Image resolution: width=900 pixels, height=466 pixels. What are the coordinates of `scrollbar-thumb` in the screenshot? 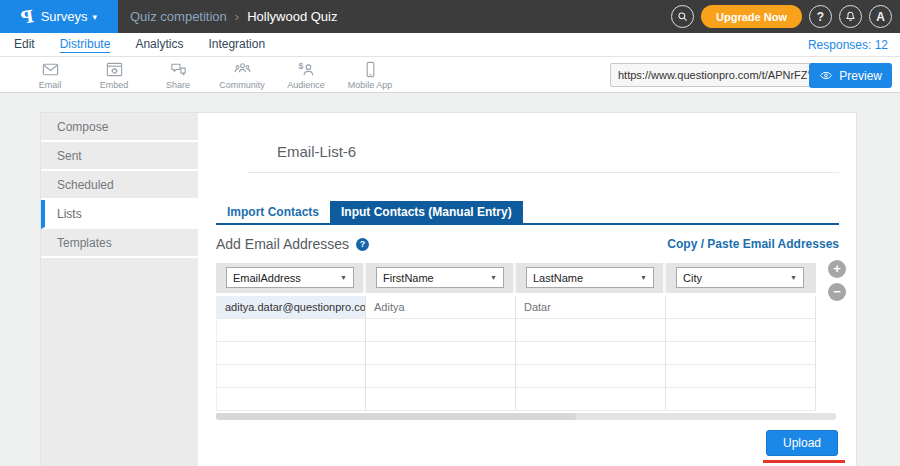 It's located at (396, 416).